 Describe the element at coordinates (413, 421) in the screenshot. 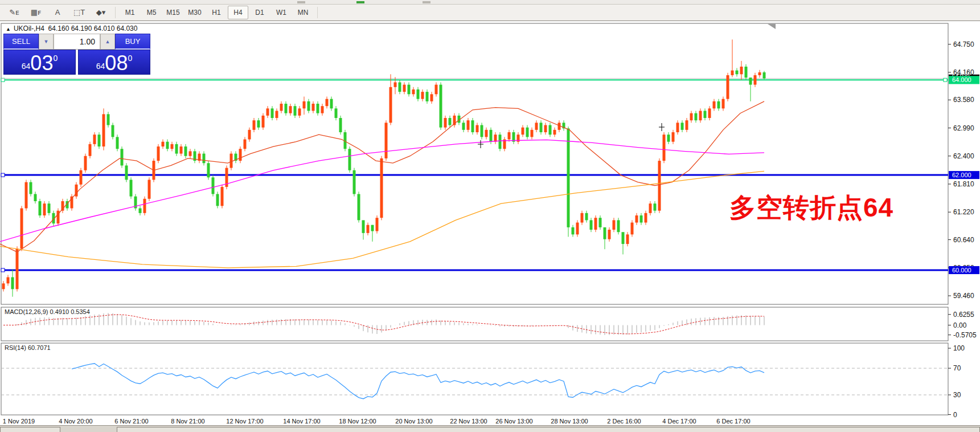

I see `time-axis-label: 20 Nov 13:00` at that location.